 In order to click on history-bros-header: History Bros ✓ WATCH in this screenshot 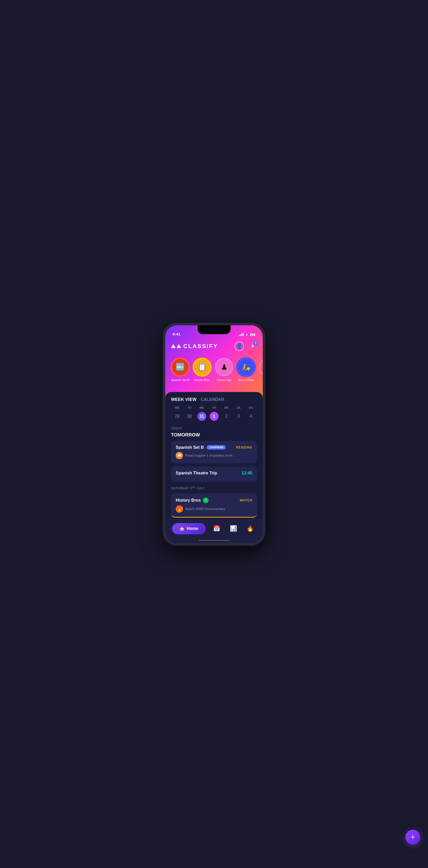, I will do `click(214, 500)`.